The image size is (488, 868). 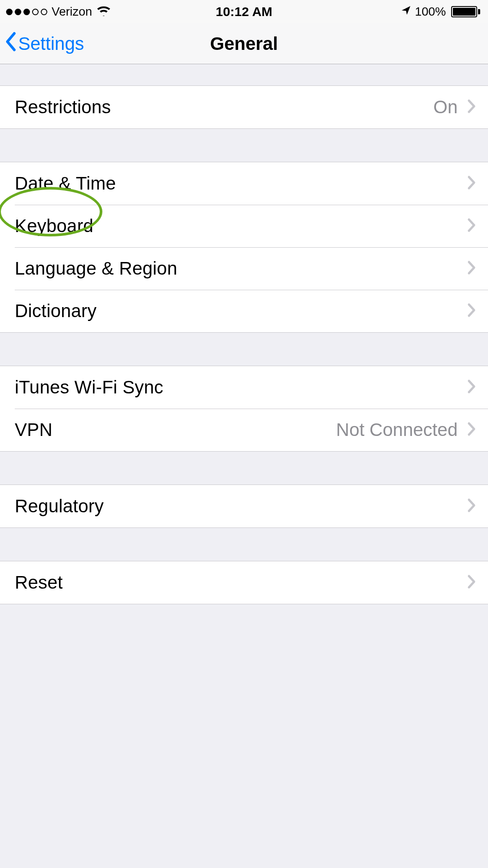 What do you see at coordinates (244, 506) in the screenshot?
I see `row-regulatory: Regulatory` at bounding box center [244, 506].